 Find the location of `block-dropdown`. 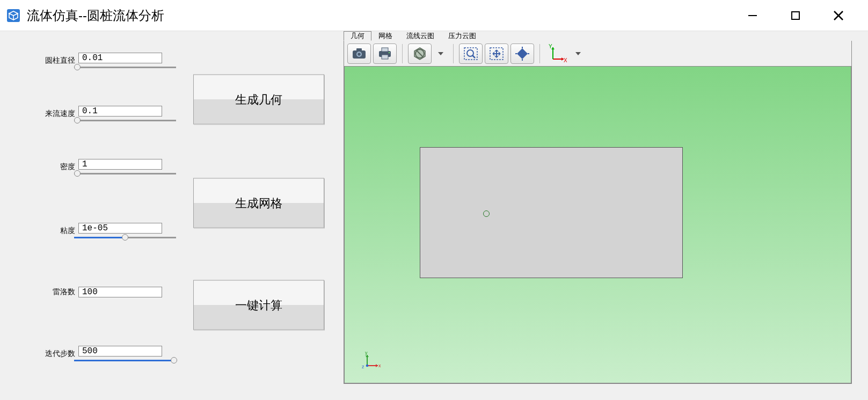

block-dropdown is located at coordinates (441, 54).